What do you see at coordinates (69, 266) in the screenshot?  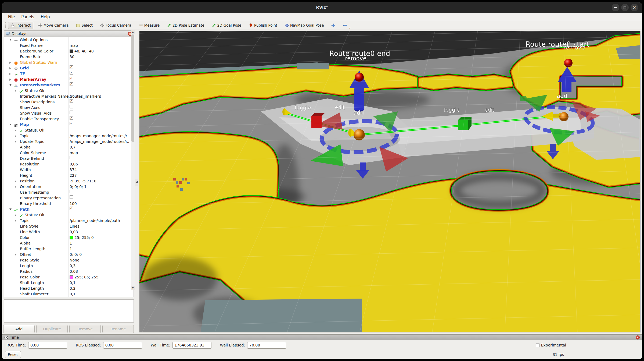 I see `tree-row-length: Length0,3` at bounding box center [69, 266].